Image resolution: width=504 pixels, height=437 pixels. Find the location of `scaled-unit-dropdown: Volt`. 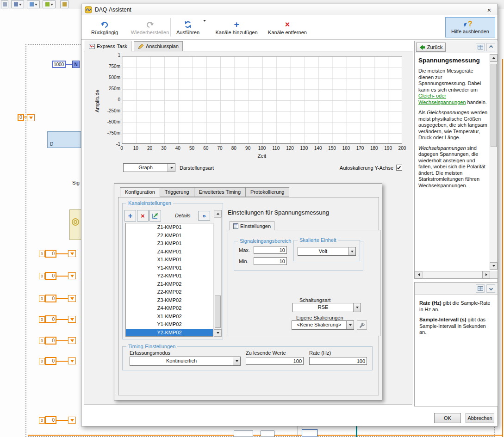

scaled-unit-dropdown: Volt is located at coordinates (327, 252).